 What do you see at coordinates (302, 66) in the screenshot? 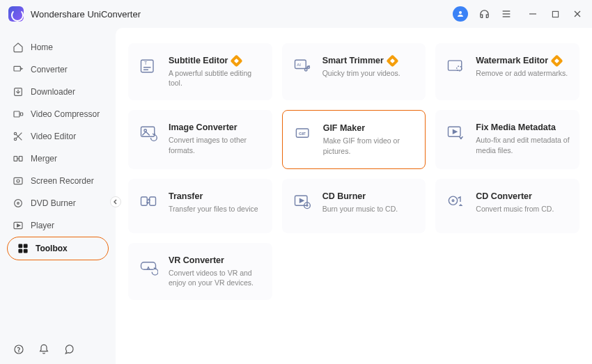
I see `trimmer-icon: AI` at bounding box center [302, 66].